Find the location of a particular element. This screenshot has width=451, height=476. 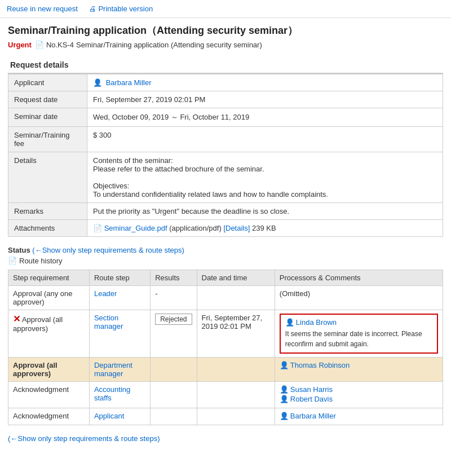

top-bar: Reuse in new request 🖨 Printable version is located at coordinates (226, 9).